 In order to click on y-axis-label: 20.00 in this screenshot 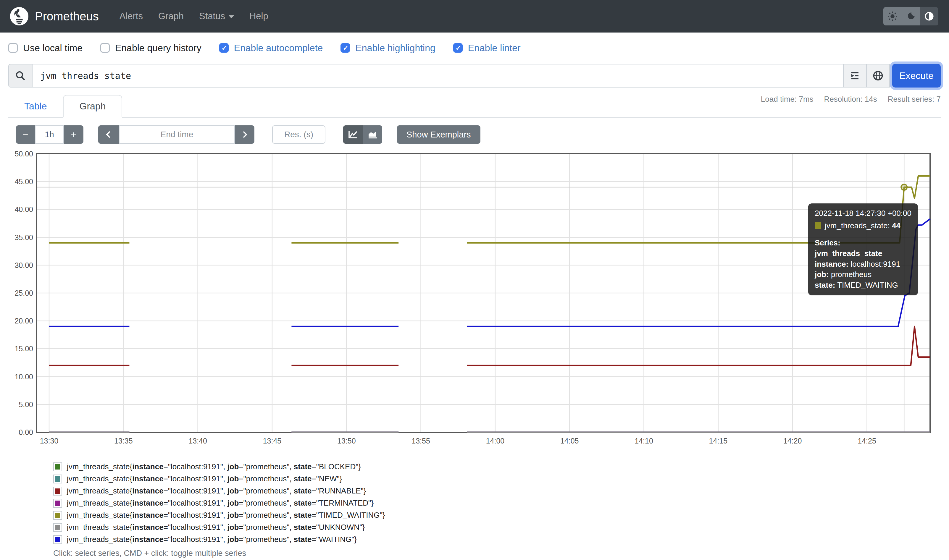, I will do `click(24, 321)`.